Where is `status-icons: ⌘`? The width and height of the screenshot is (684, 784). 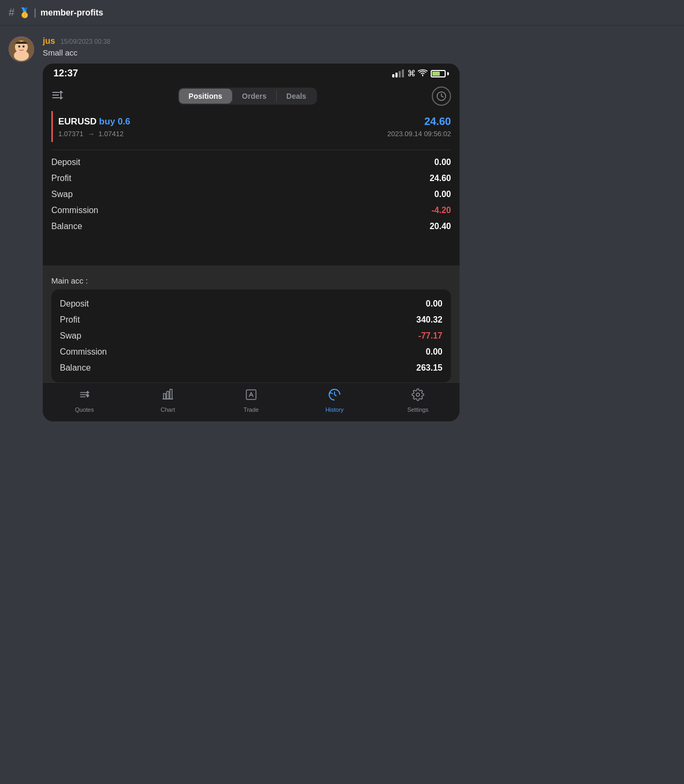 status-icons: ⌘ is located at coordinates (421, 74).